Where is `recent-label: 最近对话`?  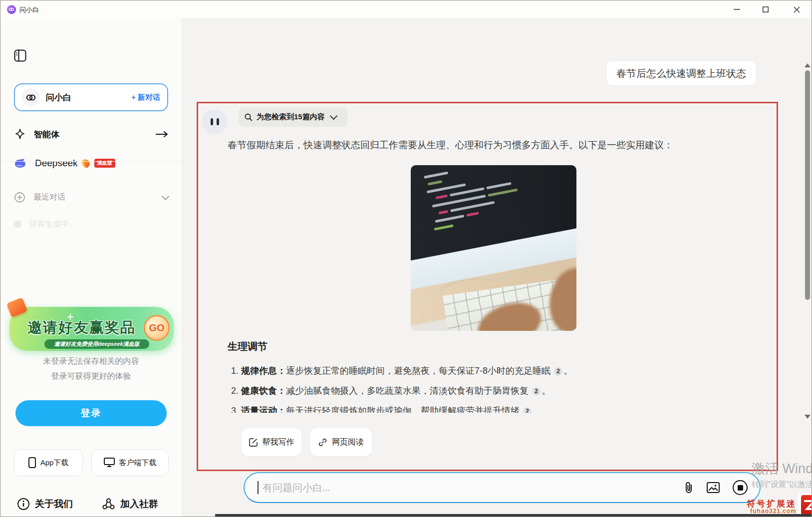 recent-label: 最近对话 is located at coordinates (49, 198).